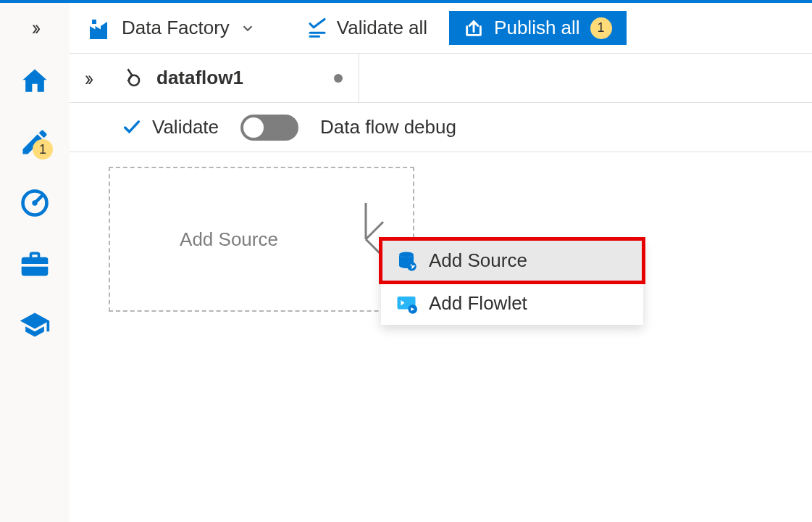 The width and height of the screenshot is (812, 522). Describe the element at coordinates (478, 261) in the screenshot. I see `menu-add-source-label: Add Source` at that location.